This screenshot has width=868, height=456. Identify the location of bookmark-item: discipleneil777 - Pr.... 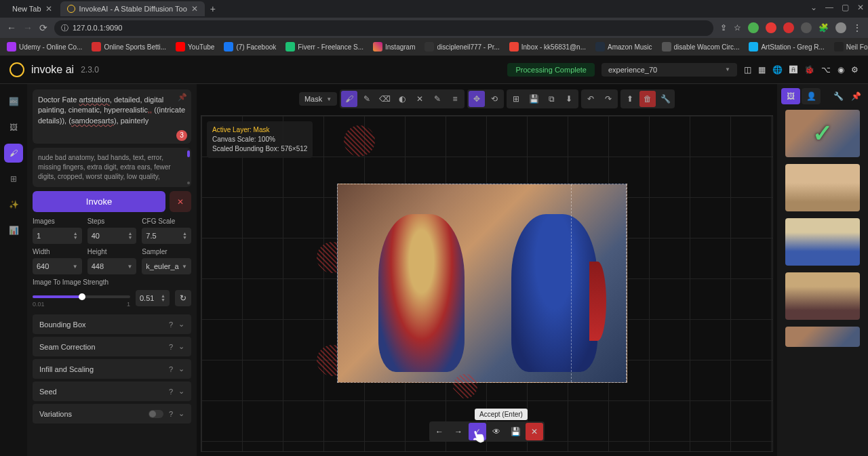
(462, 47).